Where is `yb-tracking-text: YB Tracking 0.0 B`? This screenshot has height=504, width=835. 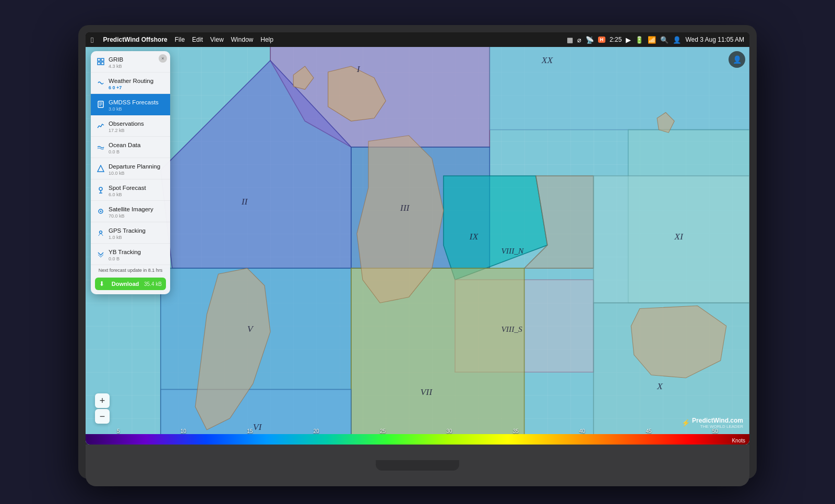
yb-tracking-text: YB Tracking 0.0 B is located at coordinates (137, 254).